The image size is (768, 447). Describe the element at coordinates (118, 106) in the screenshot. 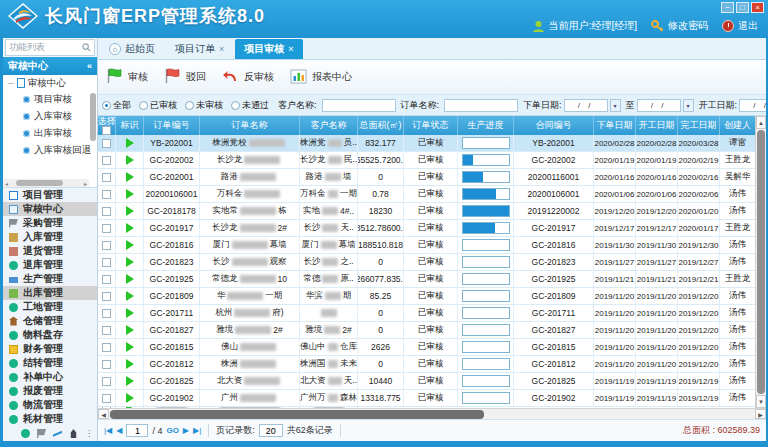

I see `radio-option-0: 全部` at that location.